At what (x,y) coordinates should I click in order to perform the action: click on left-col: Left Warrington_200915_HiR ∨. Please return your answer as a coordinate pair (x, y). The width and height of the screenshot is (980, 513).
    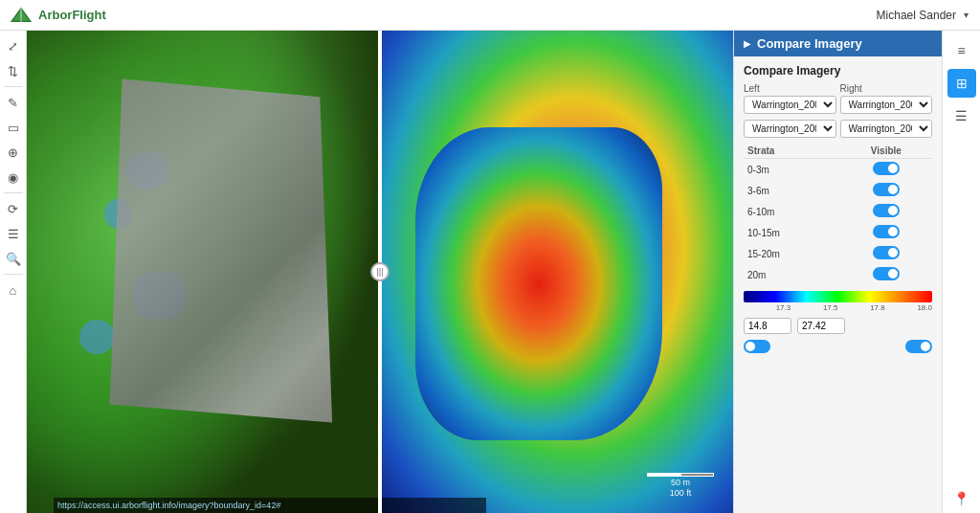
    Looking at the image, I should click on (791, 99).